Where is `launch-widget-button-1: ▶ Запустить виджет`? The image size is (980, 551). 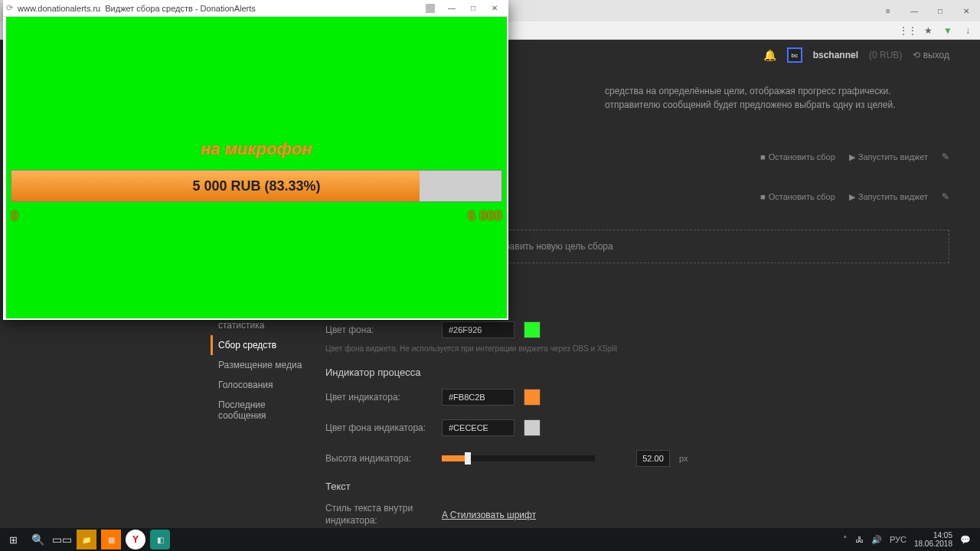 launch-widget-button-1: ▶ Запустить виджет is located at coordinates (888, 158).